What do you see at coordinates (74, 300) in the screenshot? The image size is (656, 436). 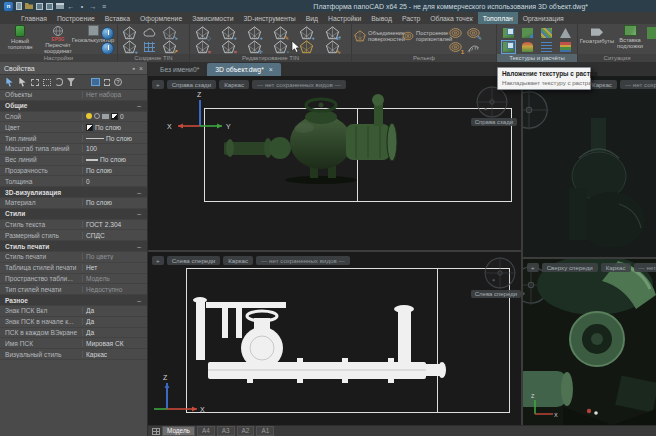 I see `properties-section-header: Разное–` at bounding box center [74, 300].